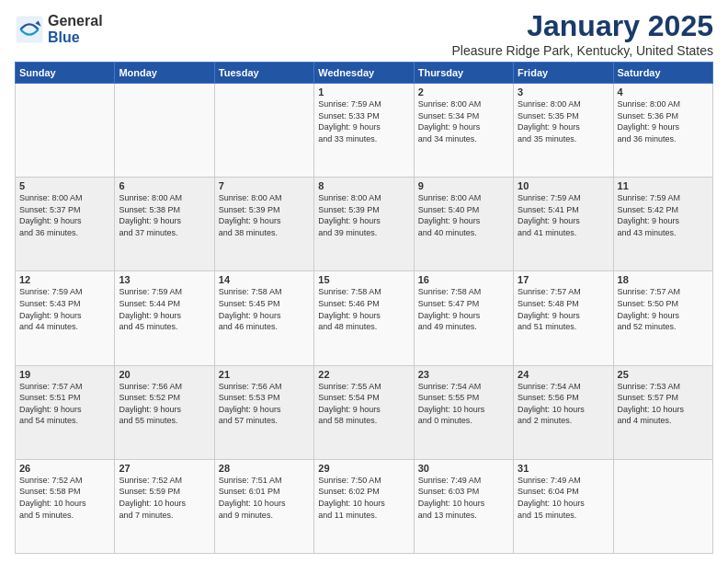  Describe the element at coordinates (364, 404) in the screenshot. I see `day-info: Sunrise: 7:55 AM Sunset: 5:54 PM Dayligh…` at that location.